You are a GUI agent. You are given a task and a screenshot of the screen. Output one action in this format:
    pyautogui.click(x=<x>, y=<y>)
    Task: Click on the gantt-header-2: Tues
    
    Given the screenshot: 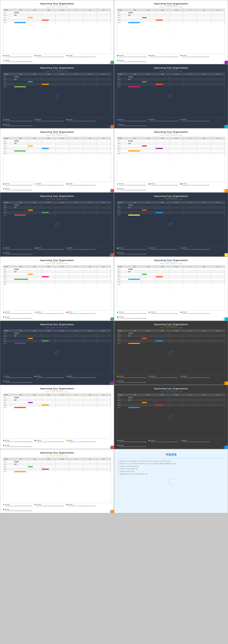 What is the action you would take?
    pyautogui.click(x=149, y=10)
    